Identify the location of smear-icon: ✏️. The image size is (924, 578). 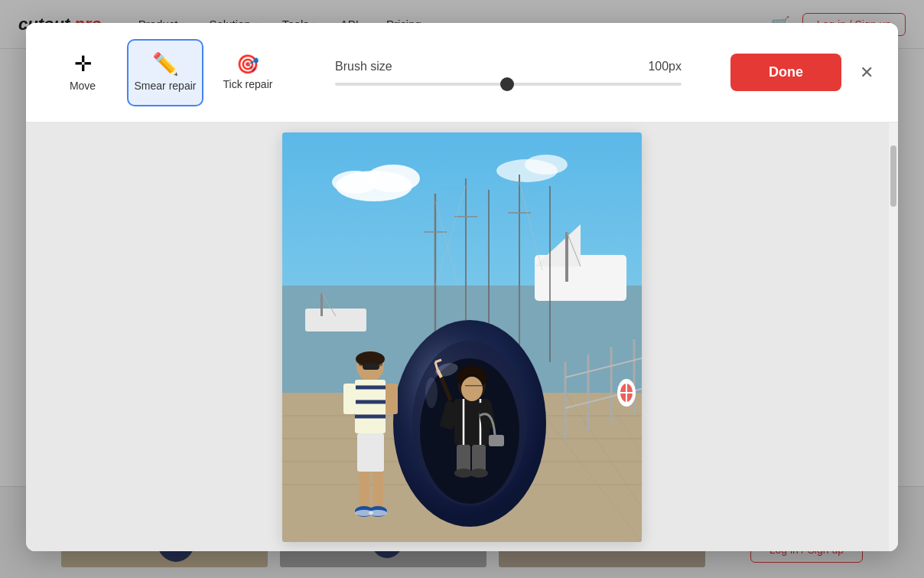
(165, 64).